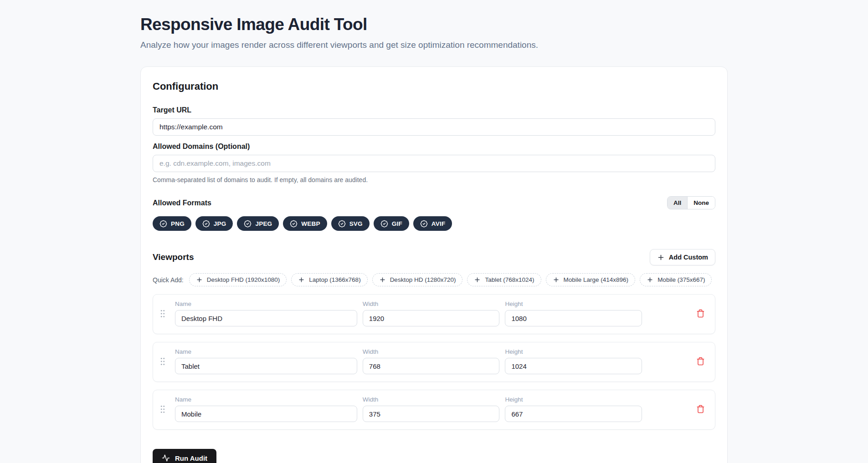 This screenshot has width=868, height=463. Describe the element at coordinates (173, 257) in the screenshot. I see `viewports-heading: Viewports` at that location.